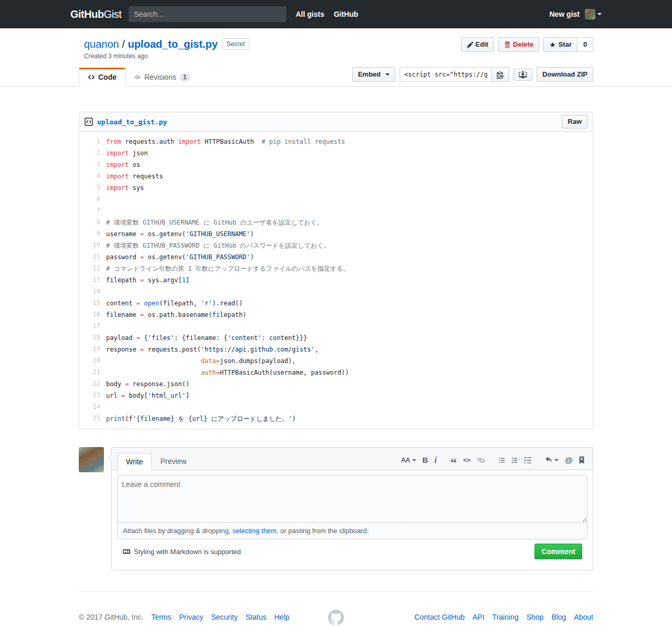 The width and height of the screenshot is (672, 626). I want to click on page-title: quanon / upload_to_gist.pySecret, so click(167, 44).